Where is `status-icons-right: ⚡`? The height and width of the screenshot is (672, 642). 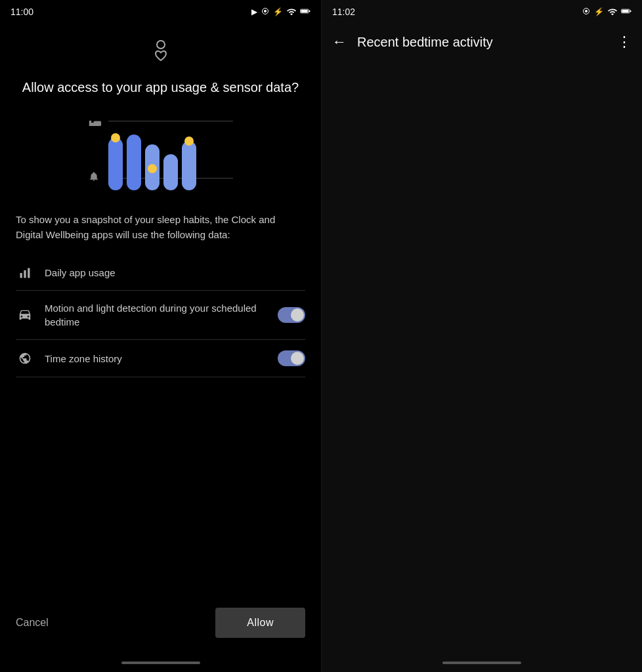 status-icons-right: ⚡ is located at coordinates (607, 12).